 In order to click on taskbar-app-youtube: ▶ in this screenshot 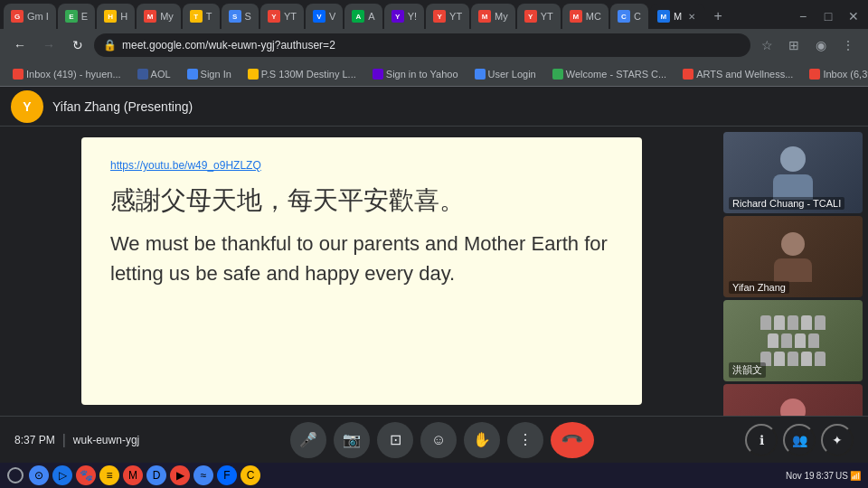, I will do `click(180, 475)`.